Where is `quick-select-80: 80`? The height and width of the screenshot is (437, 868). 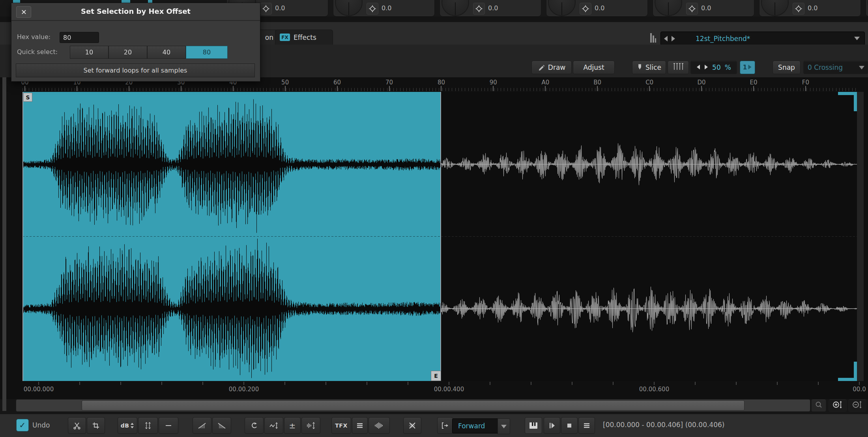
quick-select-80: 80 is located at coordinates (207, 52).